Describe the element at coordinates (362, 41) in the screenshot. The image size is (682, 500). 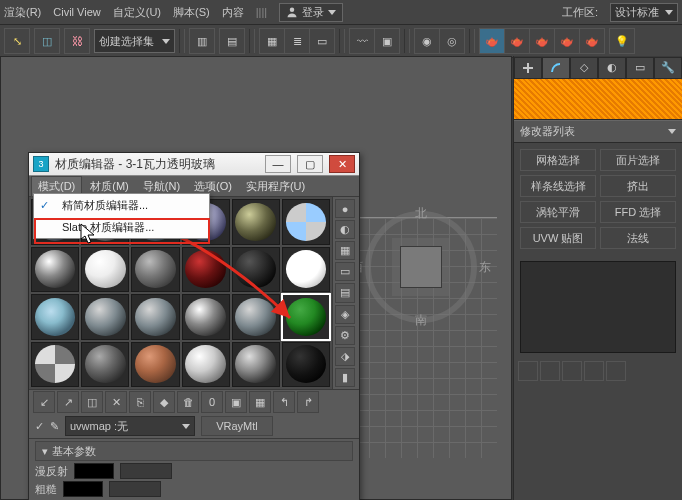
I see `curve-editor: 〰` at that location.